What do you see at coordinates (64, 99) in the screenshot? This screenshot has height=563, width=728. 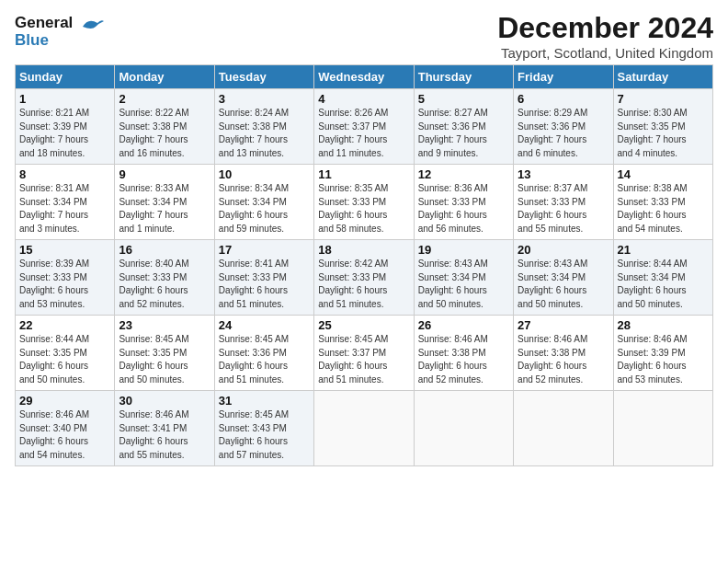 I see `day-number: 1` at bounding box center [64, 99].